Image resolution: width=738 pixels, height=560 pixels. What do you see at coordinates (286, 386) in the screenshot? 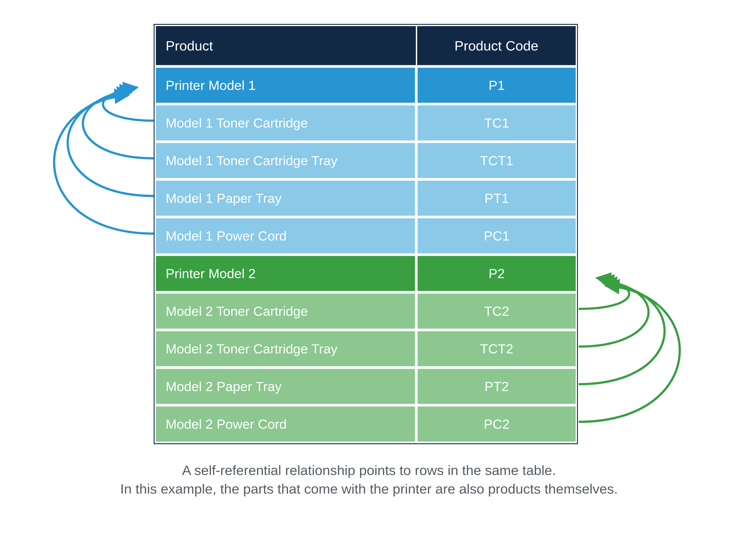
I see `cell-product: Model 2 Paper Tray` at bounding box center [286, 386].